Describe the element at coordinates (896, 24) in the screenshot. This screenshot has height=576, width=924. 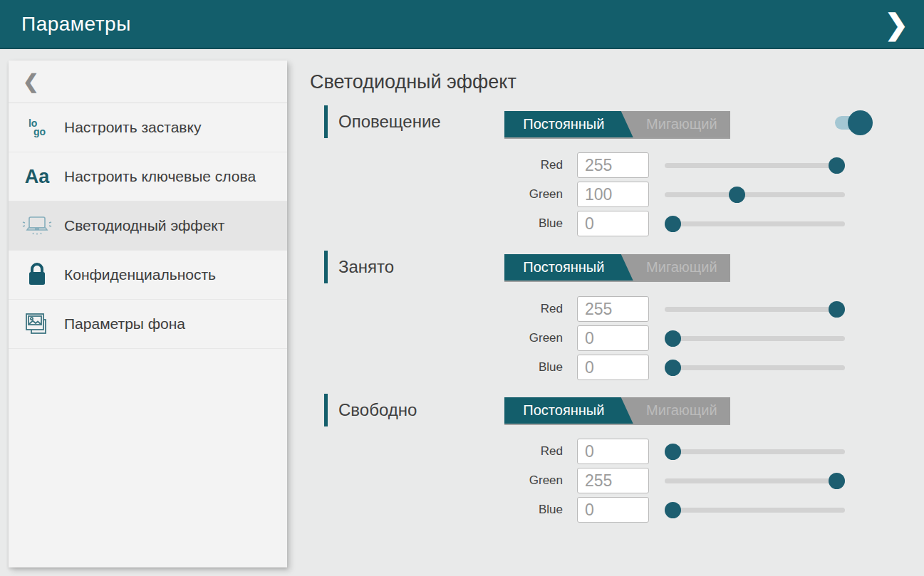
I see `chevron-right-icon: ❯` at that location.